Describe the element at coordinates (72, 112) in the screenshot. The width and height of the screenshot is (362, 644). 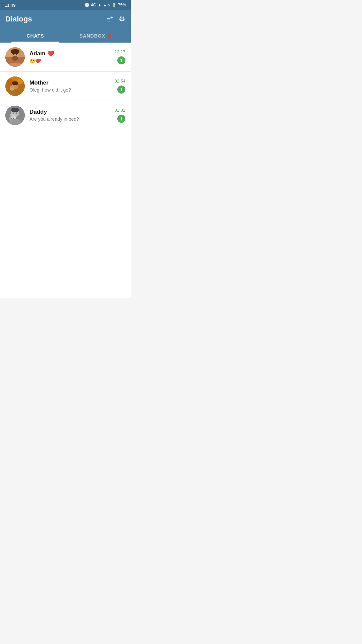
I see `chat-name-daddy: Daddy` at that location.